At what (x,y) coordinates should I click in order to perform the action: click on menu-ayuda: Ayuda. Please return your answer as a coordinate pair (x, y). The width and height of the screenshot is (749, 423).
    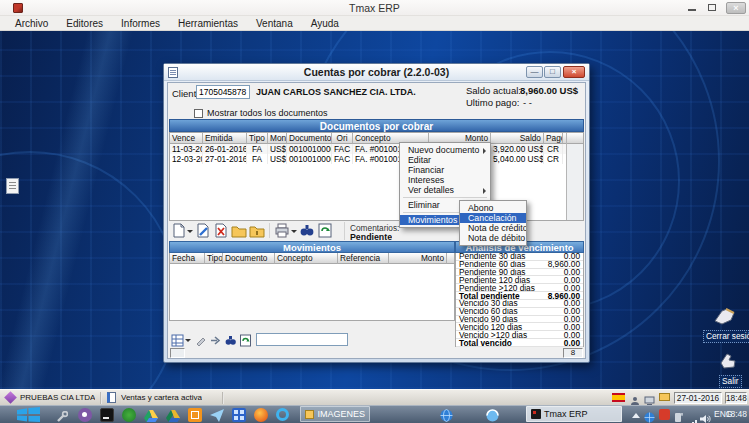
    Looking at the image, I should click on (325, 24).